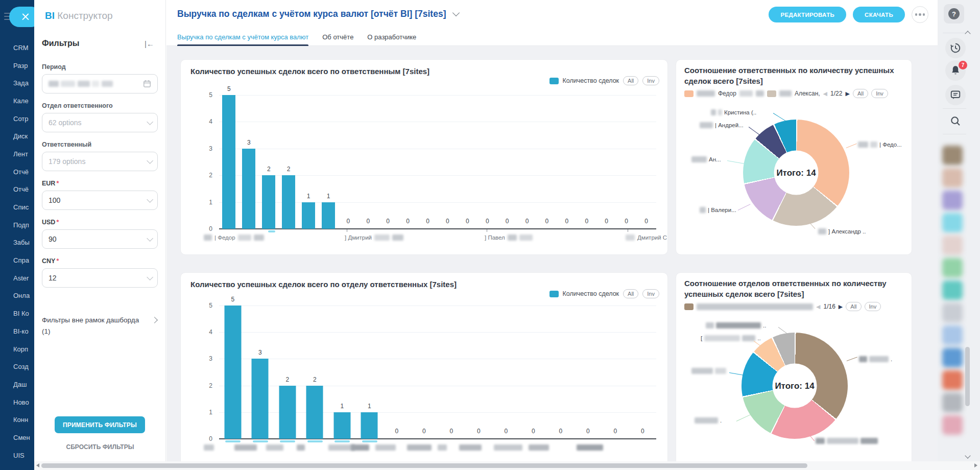 The width and height of the screenshot is (980, 470). I want to click on left-menu-item: Кале, so click(17, 101).